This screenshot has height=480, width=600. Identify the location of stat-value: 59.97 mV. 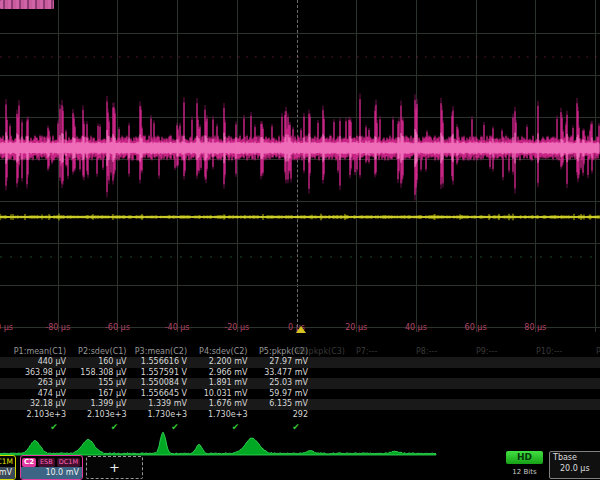
(278, 394).